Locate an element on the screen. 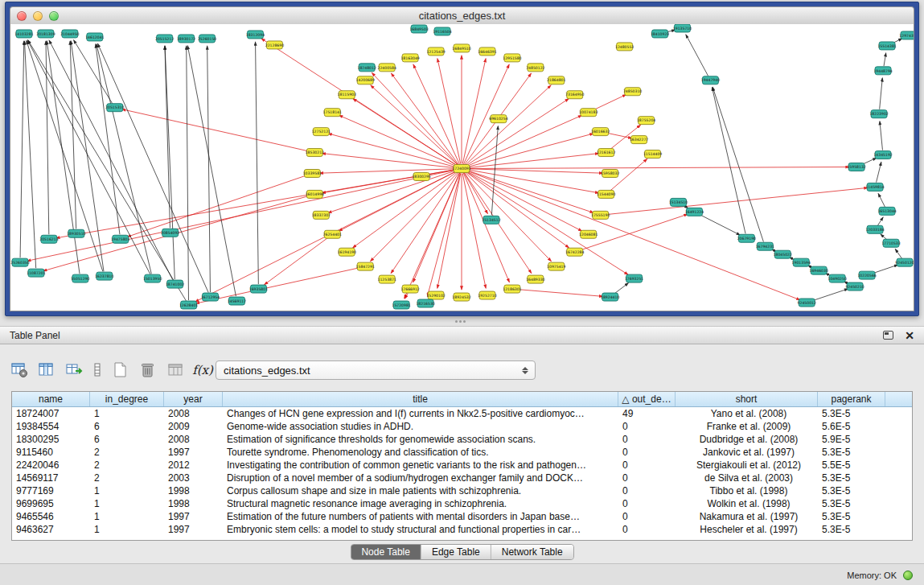 This screenshot has height=585, width=924. tab-network-table: Network Table is located at coordinates (532, 552).